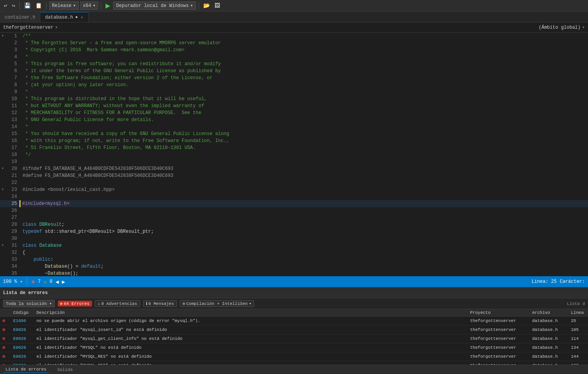  Describe the element at coordinates (5, 5) in the screenshot. I see `undo-icon: ↩` at that location.